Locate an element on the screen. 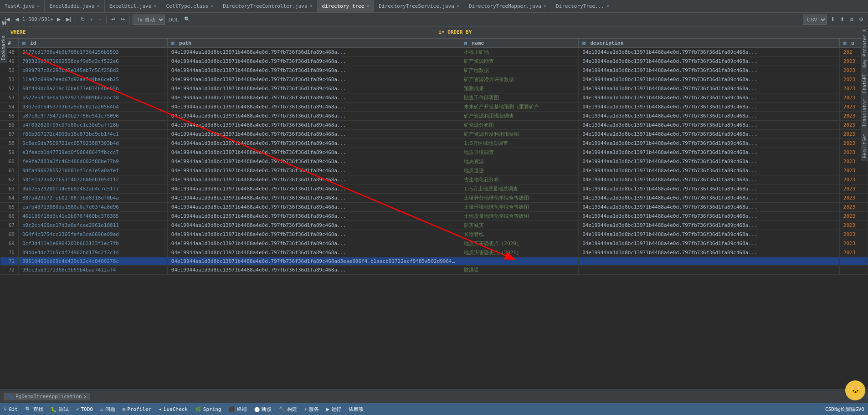 The width and height of the screenshot is (868, 415). col-description: ▦ description is located at coordinates (709, 43).